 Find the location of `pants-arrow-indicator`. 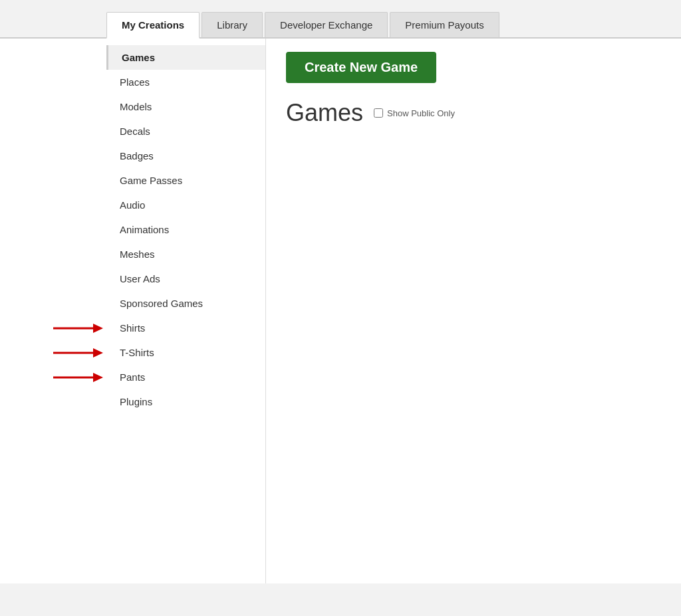

pants-arrow-indicator is located at coordinates (78, 377).